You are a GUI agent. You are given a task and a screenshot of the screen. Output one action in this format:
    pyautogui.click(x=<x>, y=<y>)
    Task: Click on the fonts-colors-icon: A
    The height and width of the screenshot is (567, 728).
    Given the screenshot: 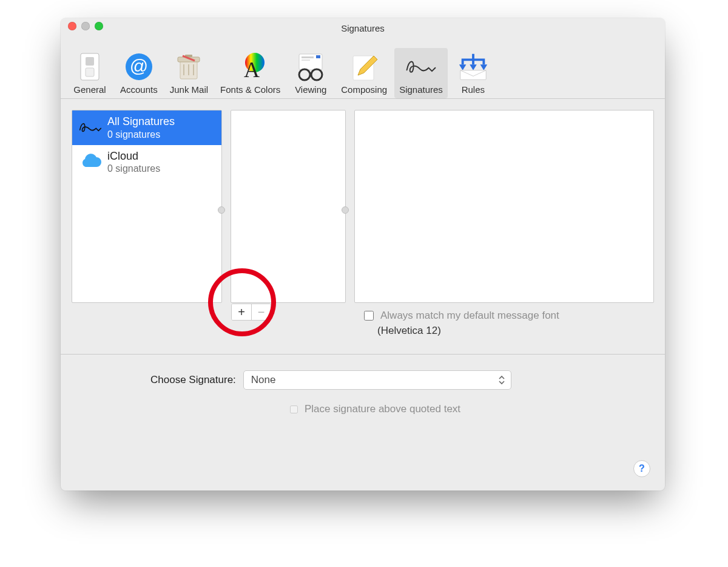 What is the action you would take?
    pyautogui.click(x=251, y=67)
    